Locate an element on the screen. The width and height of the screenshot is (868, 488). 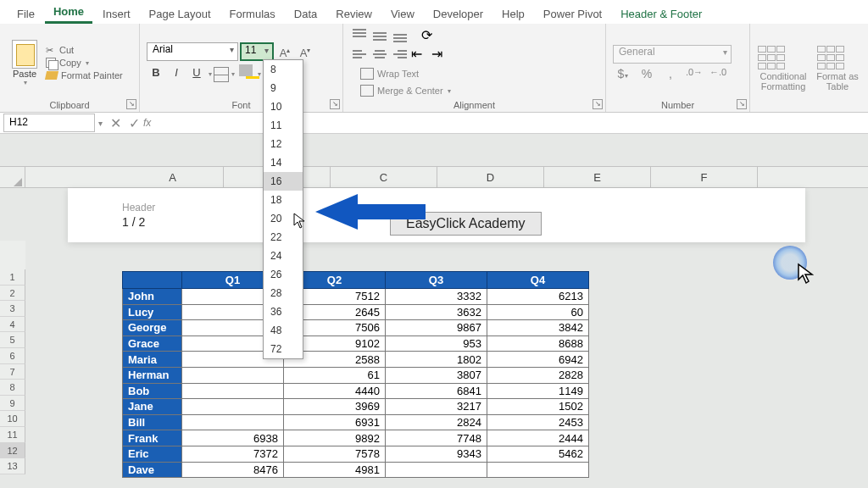
font-size-option: 20 is located at coordinates (283, 219).